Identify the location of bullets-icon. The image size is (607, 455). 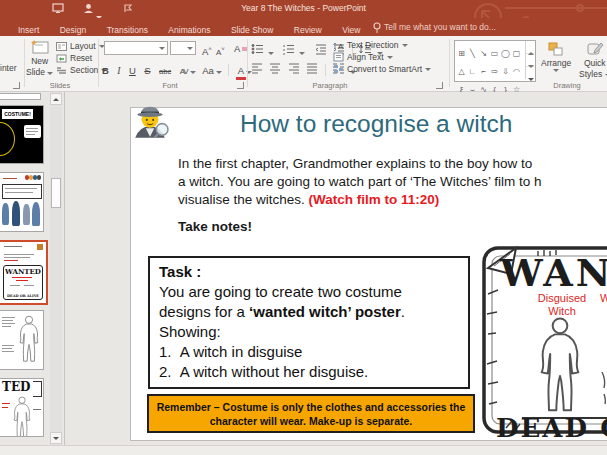
(258, 49).